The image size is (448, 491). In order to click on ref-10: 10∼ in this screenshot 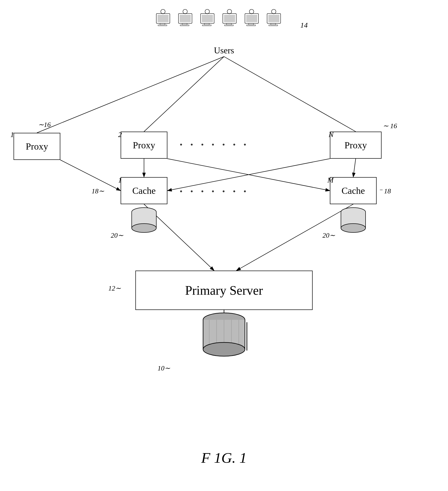, I will do `click(164, 368)`.